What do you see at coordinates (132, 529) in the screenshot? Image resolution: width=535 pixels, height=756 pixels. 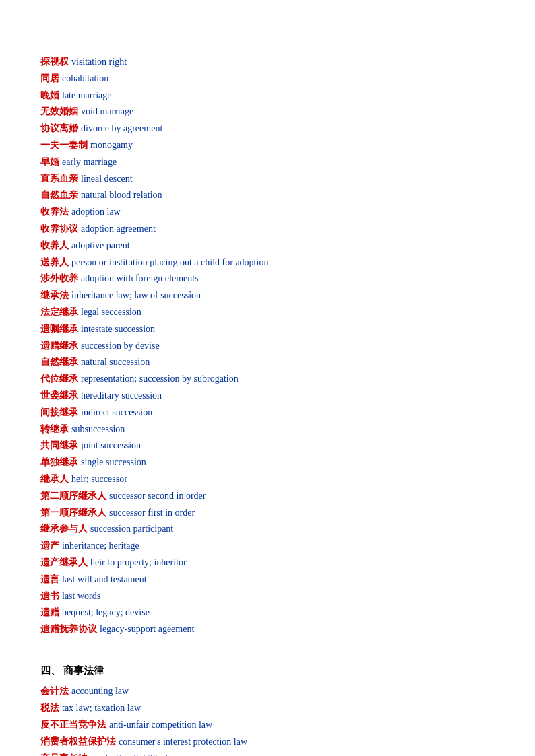 I see `english-translation: succession participant` at bounding box center [132, 529].